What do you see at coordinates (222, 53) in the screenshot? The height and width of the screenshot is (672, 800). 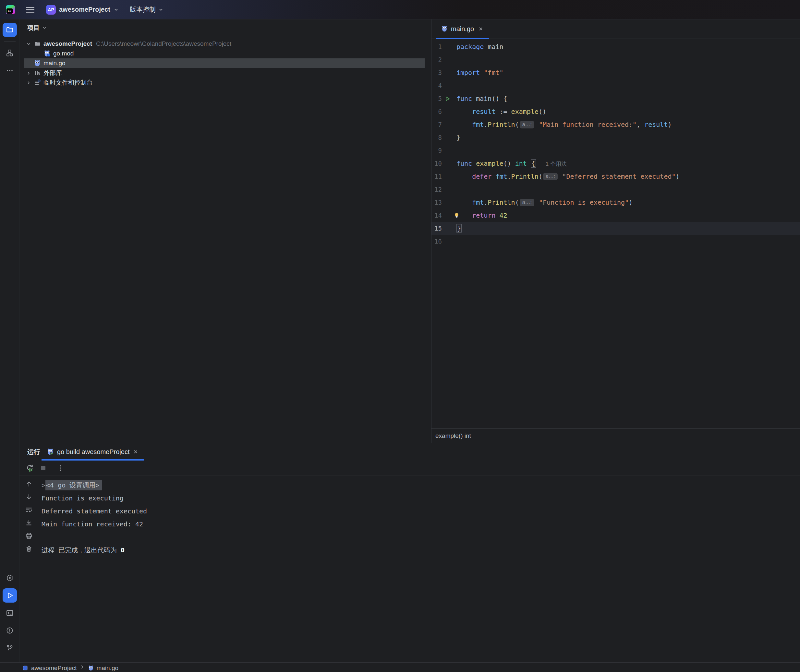 I see `tree-item-go-mod: go.mod` at bounding box center [222, 53].